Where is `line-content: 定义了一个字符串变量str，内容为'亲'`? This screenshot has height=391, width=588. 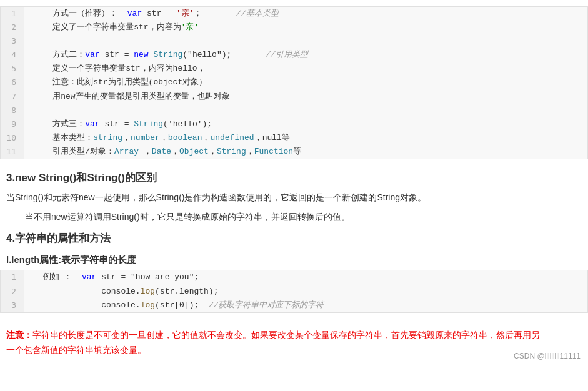 line-content: 定义了一个字符串变量str，内容为'亲' is located at coordinates (306, 27).